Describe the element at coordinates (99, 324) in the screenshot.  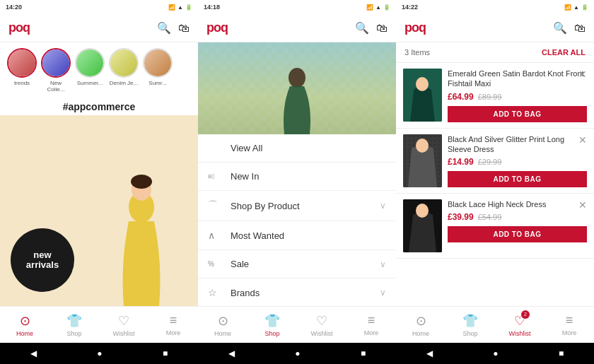
I see `bottom-nav-1: ⊙ Home 👕 Shop ♡ Wishlist ≡ More` at that location.